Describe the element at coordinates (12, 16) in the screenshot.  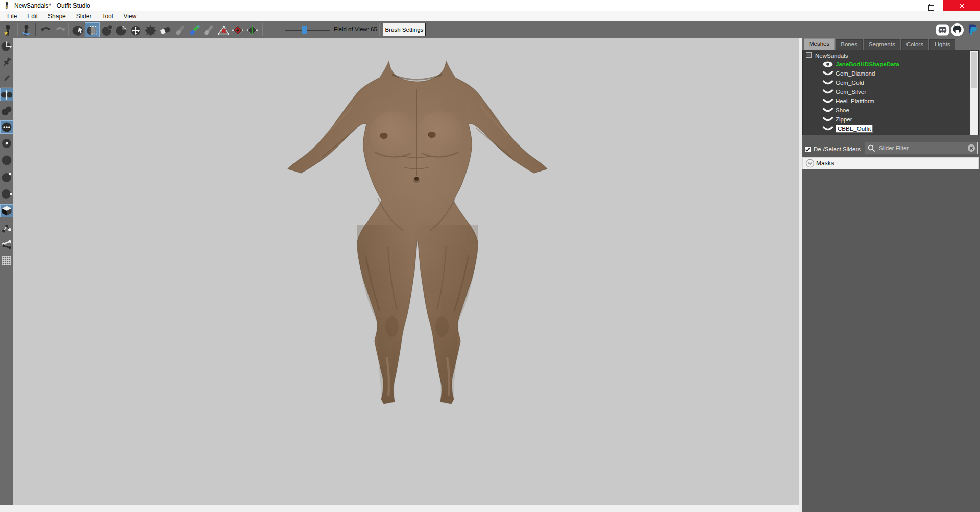
I see `menu-file: File` at that location.